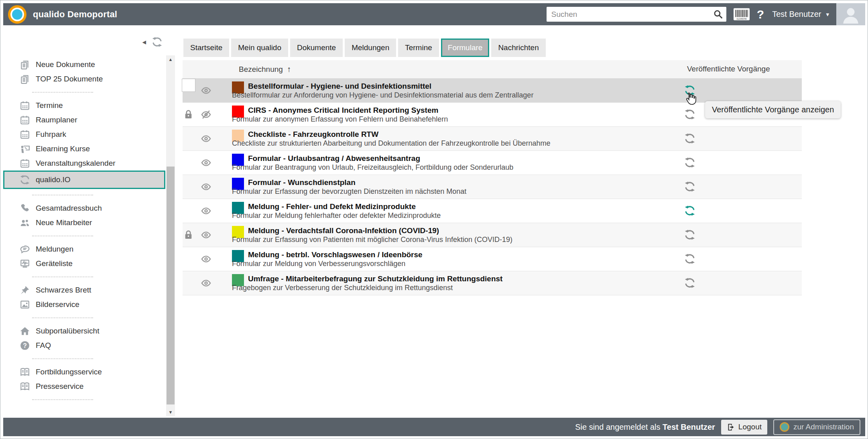 The width and height of the screenshot is (868, 439). I want to click on book-icon, so click(25, 372).